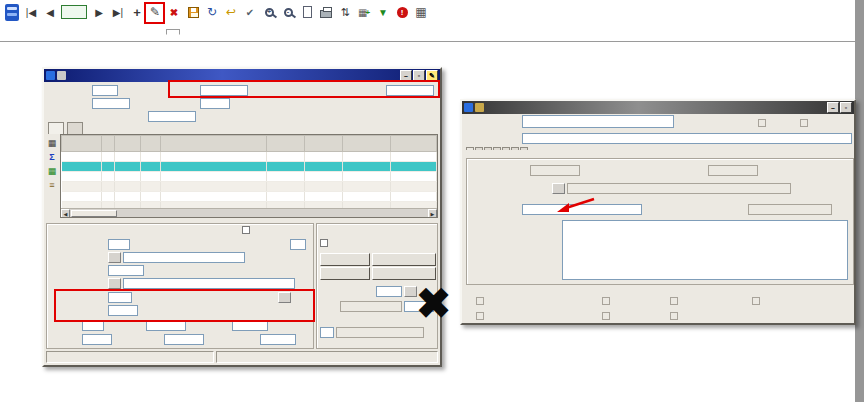  I want to click on preview-button, so click(307, 12).